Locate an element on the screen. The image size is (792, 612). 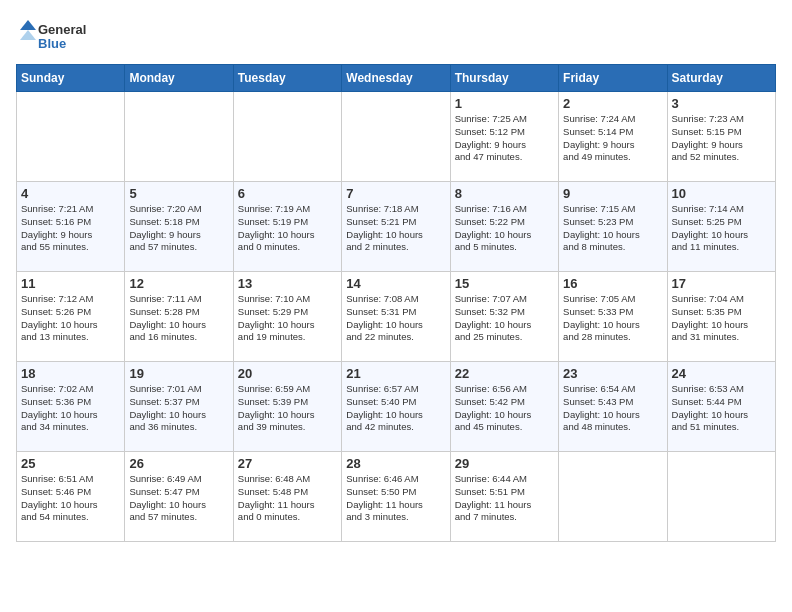
calendar-cell: 12Sunrise: 7:11 AM Sunset: 5:28 PM Dayli… is located at coordinates (179, 317).